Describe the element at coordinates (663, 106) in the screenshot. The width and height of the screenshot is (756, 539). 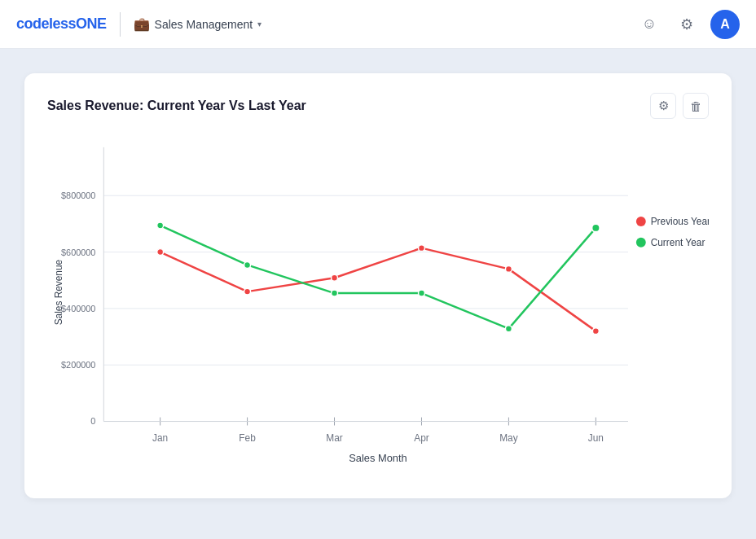
I see `card-settings-button: ⚙` at that location.